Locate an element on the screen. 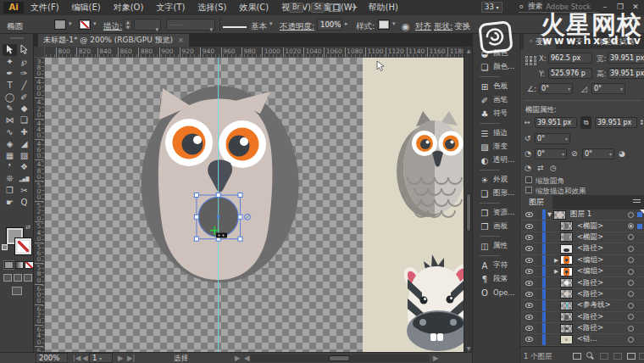 Image resolution: width=644 pixels, height=363 pixels. stroke-stepper: ▲▼ is located at coordinates (128, 25).